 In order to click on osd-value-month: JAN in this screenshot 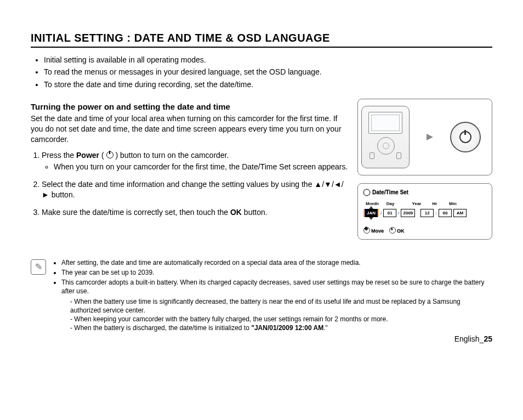, I will do `click(371, 213)`.